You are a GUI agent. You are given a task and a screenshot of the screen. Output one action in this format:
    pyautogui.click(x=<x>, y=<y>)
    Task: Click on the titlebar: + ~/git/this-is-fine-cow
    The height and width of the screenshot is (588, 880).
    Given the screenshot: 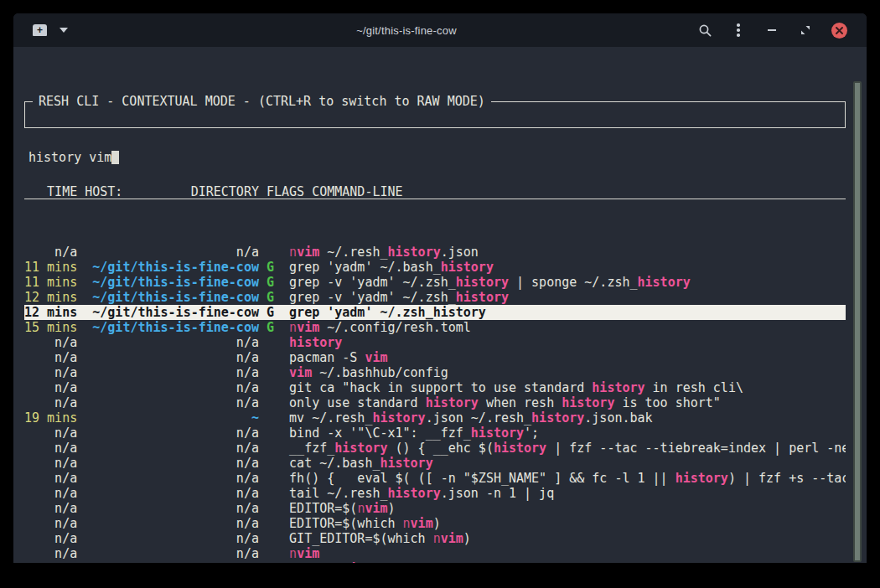 What is the action you would take?
    pyautogui.click(x=440, y=30)
    